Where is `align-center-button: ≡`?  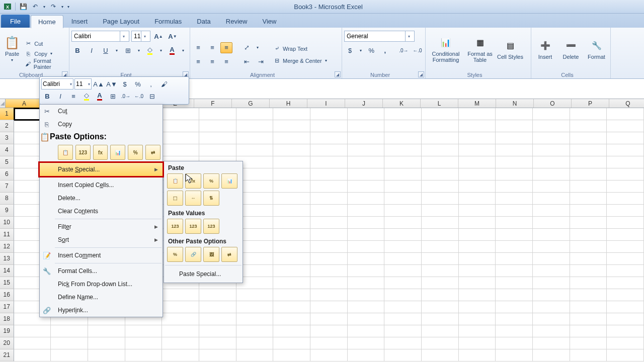 align-center-button: ≡ is located at coordinates (212, 62).